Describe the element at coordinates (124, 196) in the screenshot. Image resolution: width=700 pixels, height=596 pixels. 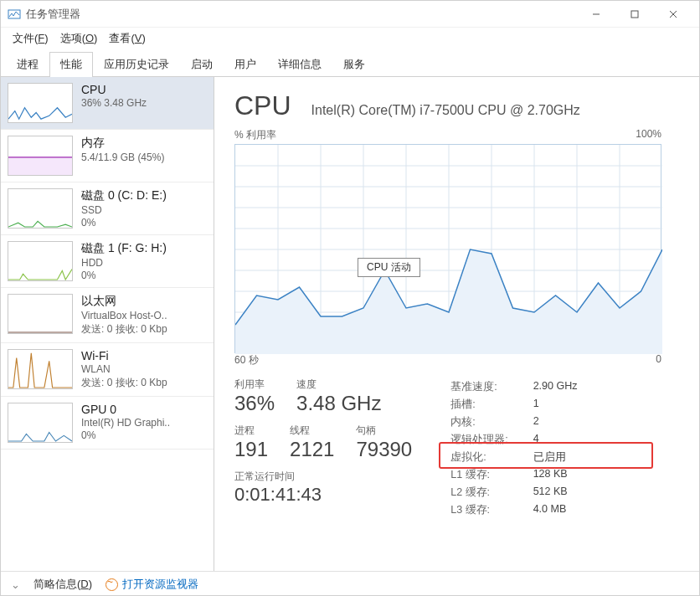
I see `sidebar-item-label: 磁盘 0 (C: D: E:)` at that location.